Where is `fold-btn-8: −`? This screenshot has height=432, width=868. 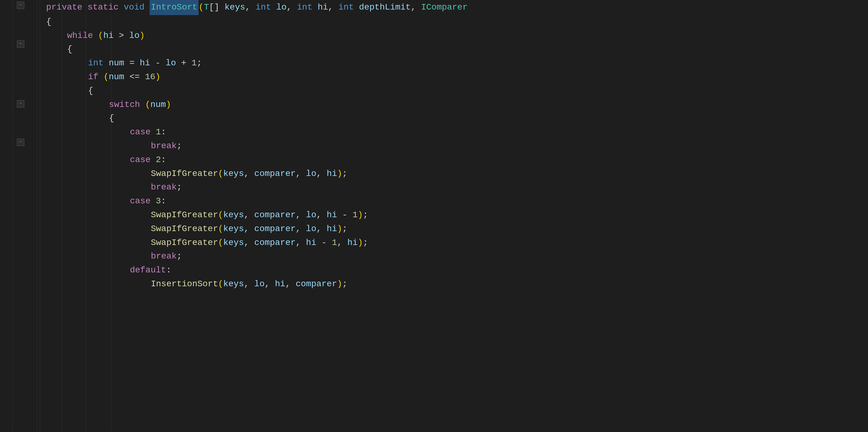 fold-btn-8: − is located at coordinates (21, 142).